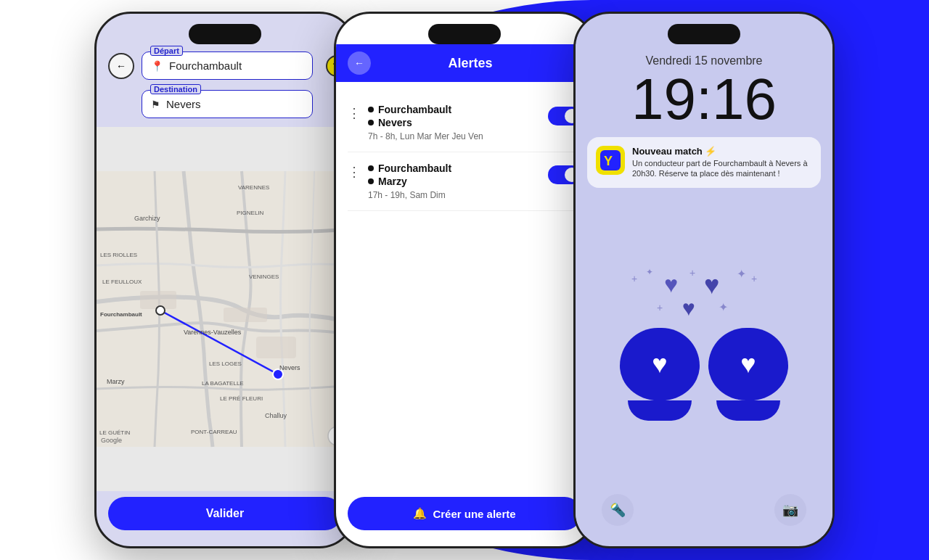 The image size is (929, 560). Describe the element at coordinates (225, 86) in the screenshot. I see `p1-header: ← Départ 📍 Fourchambault ⇅ Destination` at that location.